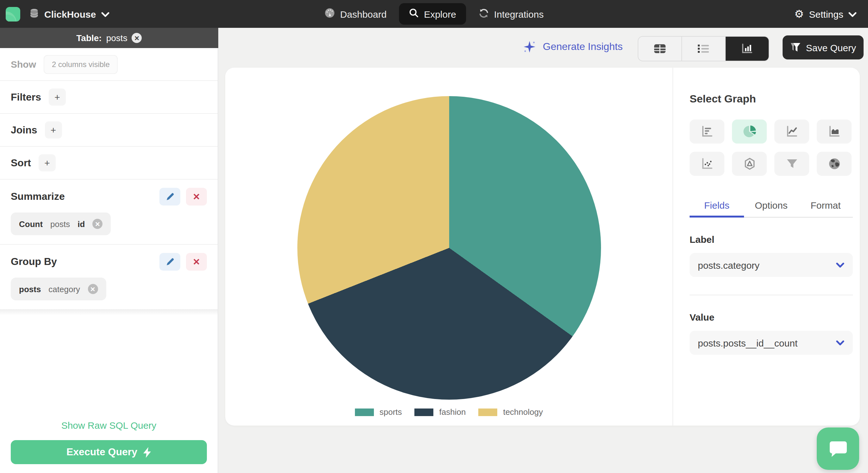  What do you see at coordinates (749, 164) in the screenshot?
I see `radar-chart-icon` at bounding box center [749, 164].